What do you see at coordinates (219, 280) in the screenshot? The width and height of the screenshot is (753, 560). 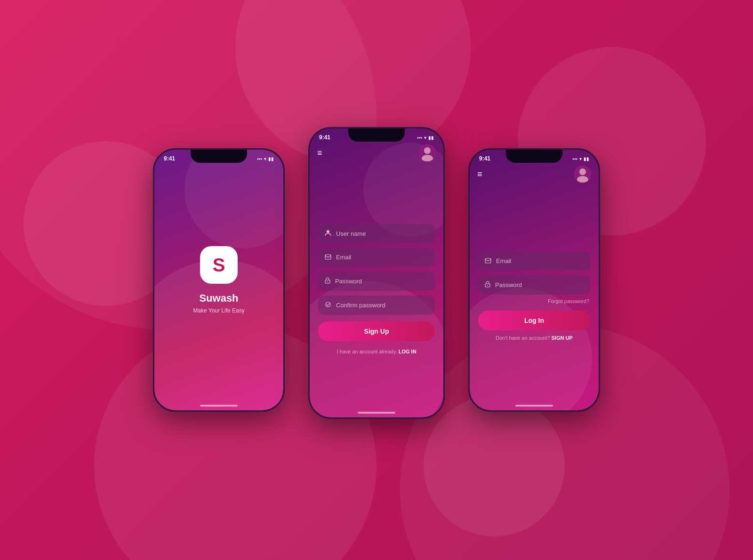 I see `splash-screen: 9:41 ▪▪▪ ▾ ▮▮ S Suwash Make Your Life Ea…` at bounding box center [219, 280].